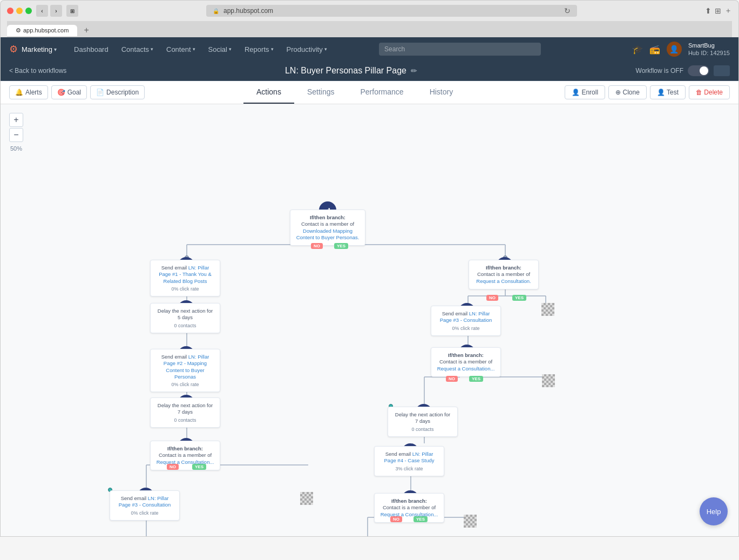 The width and height of the screenshot is (739, 560). What do you see at coordinates (185, 278) in the screenshot?
I see `email1-node: Send email LN: Pillar Page #1 - Thank Yo…` at bounding box center [185, 278].